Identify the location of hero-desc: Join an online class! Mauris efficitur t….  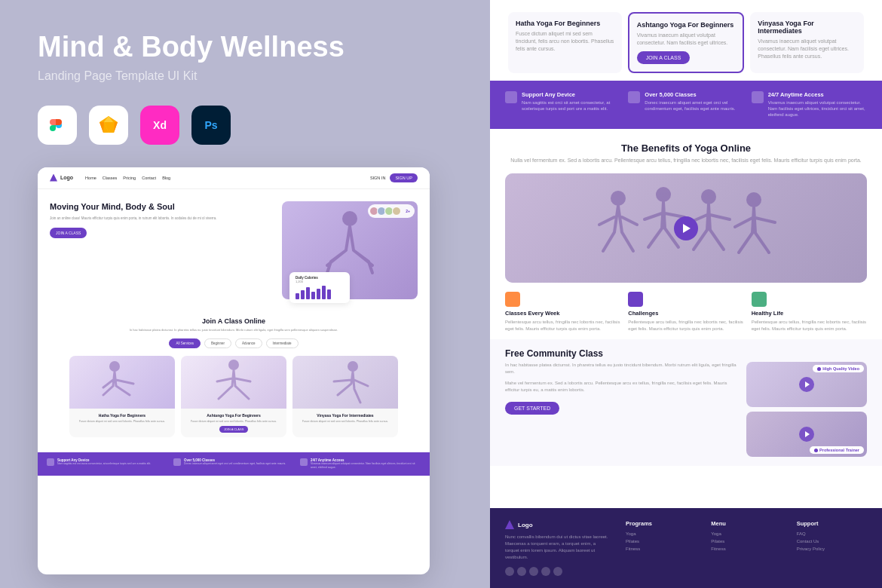
(162, 219).